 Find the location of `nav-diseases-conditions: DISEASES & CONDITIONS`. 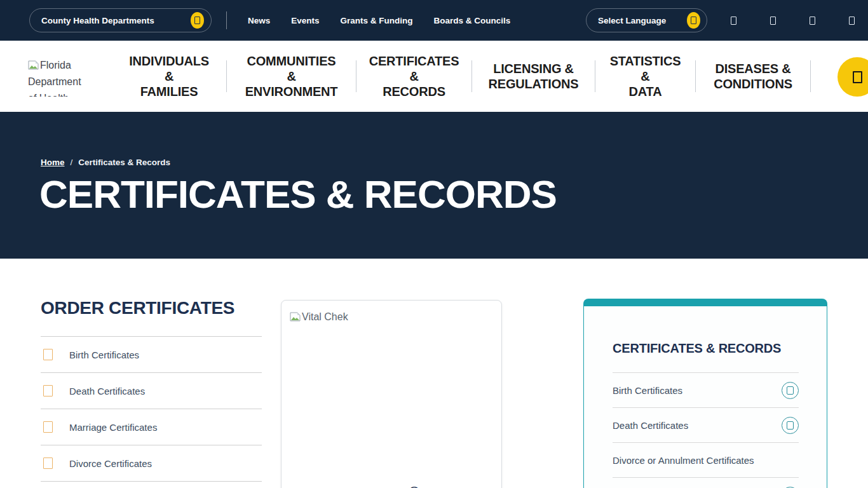

nav-diseases-conditions: DISEASES & CONDITIONS is located at coordinates (753, 76).